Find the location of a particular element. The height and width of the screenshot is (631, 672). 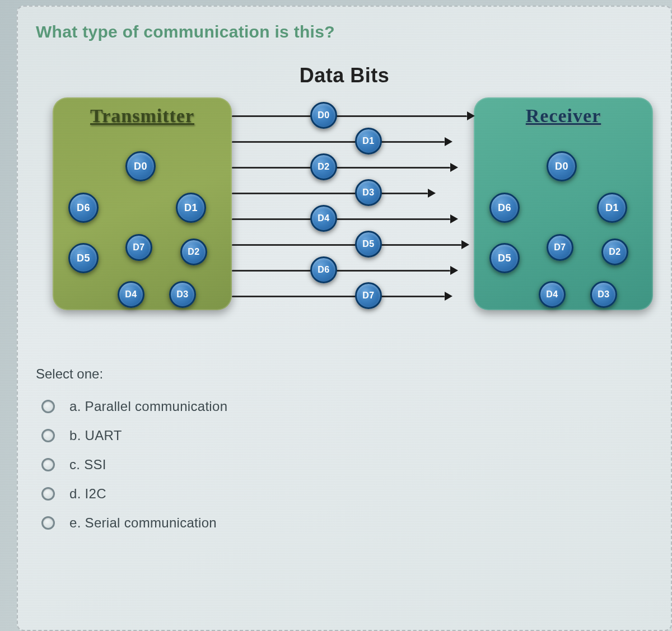

transmitter-label: Transmitter is located at coordinates (142, 116).